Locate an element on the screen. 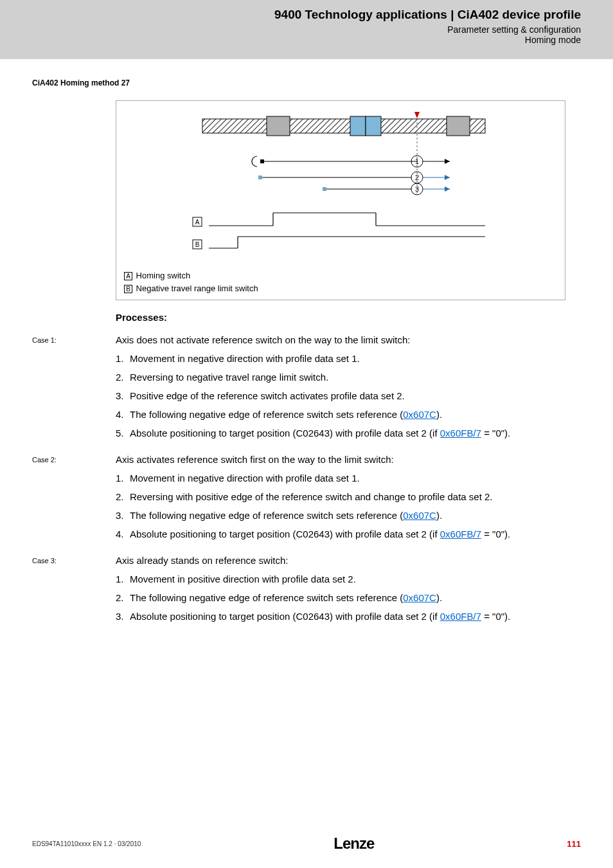 Image resolution: width=613 pixels, height=868 pixels. circle-3-label: 3 is located at coordinates (417, 189).